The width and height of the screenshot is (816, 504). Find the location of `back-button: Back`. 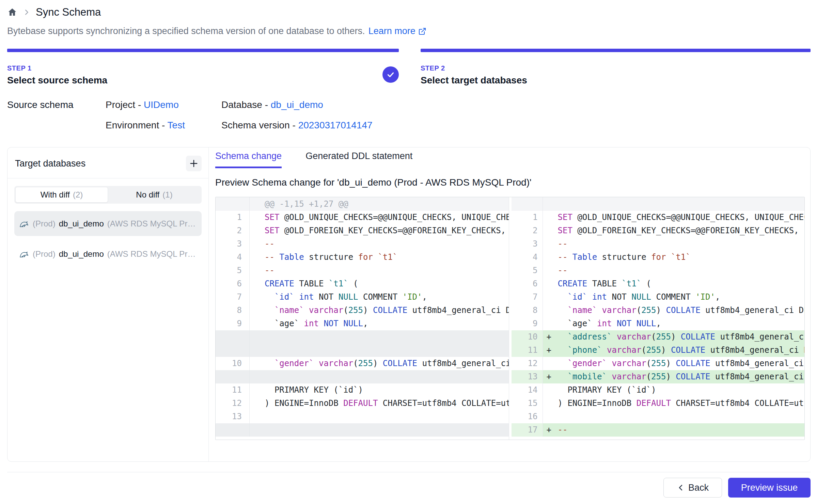

back-button: Back is located at coordinates (693, 488).